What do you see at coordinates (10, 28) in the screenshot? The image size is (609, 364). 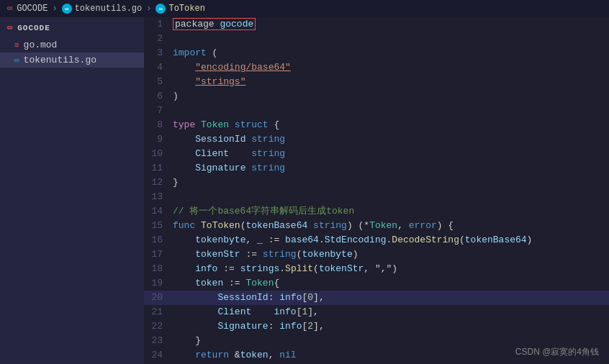 I see `sidebar-title-icon: ∞` at bounding box center [10, 28].